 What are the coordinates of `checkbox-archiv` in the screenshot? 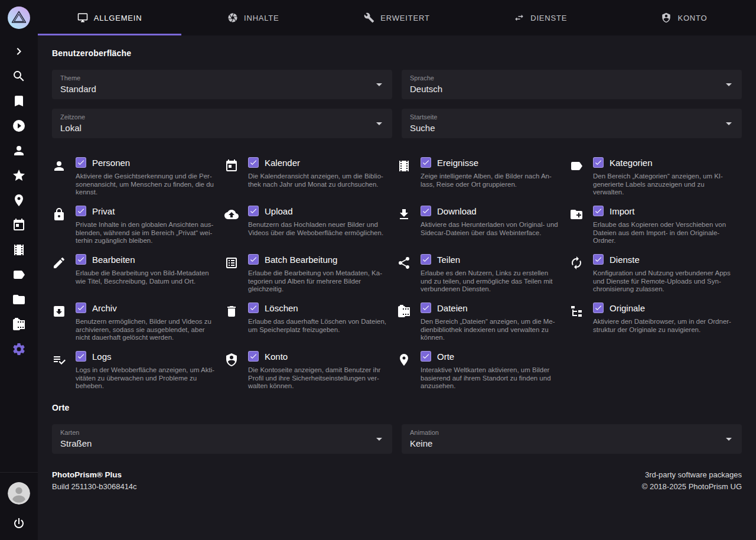 It's located at (81, 308).